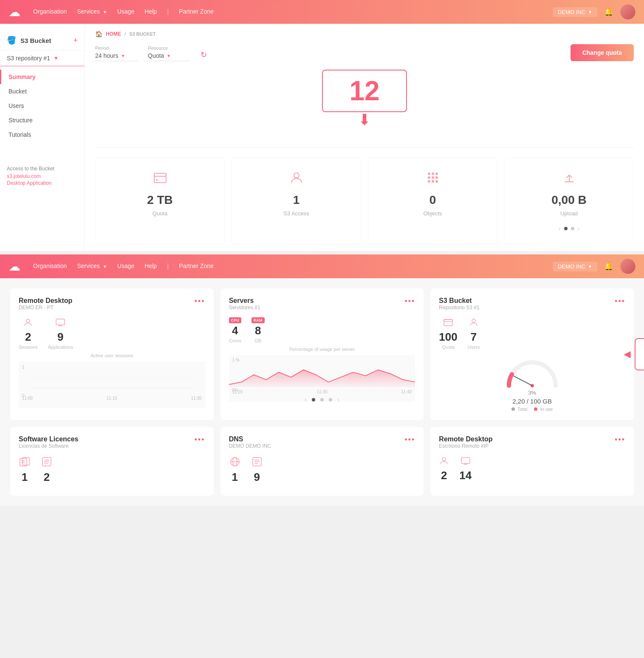 The height and width of the screenshot is (658, 644). Describe the element at coordinates (112, 470) in the screenshot. I see `sw-metrics: 1 2` at that location.